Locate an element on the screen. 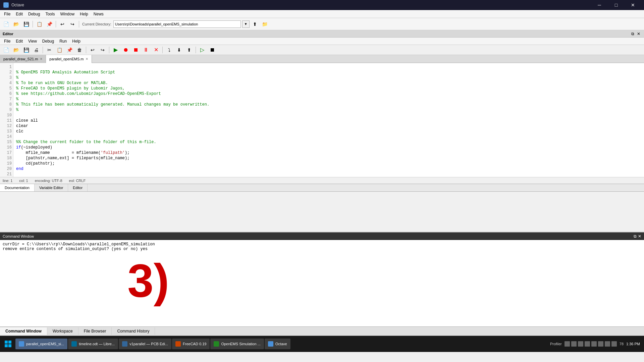 The width and height of the screenshot is (644, 362). cw-close-btn: ✕ is located at coordinates (640, 236).